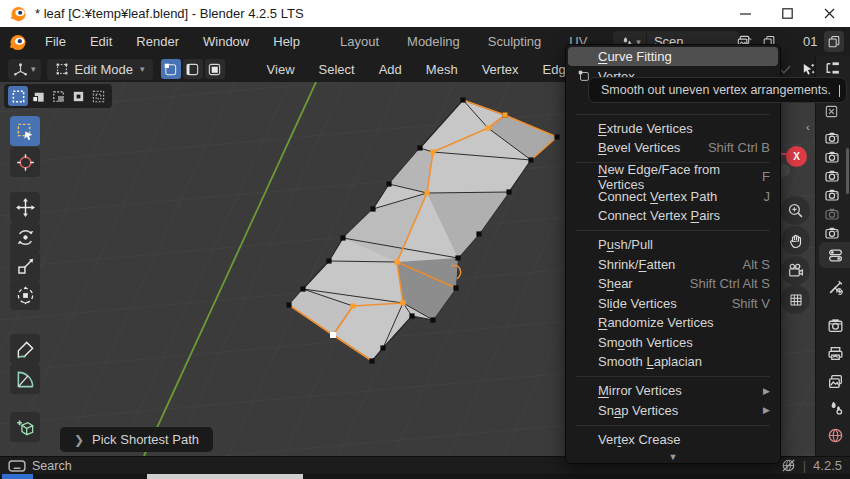 This screenshot has width=850, height=479. Describe the element at coordinates (673, 323) in the screenshot. I see `menu-item-randomize-vertices: Randomize Vertices` at that location.